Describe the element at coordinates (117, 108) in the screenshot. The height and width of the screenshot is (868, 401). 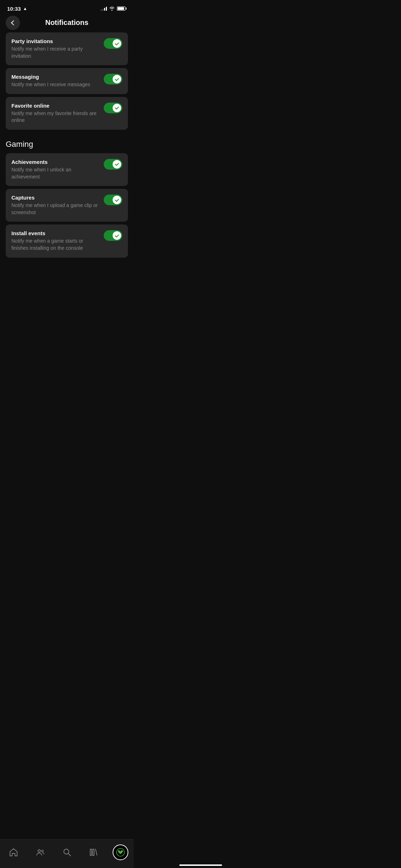
I see `checkmark-icon-favorite-online` at that location.